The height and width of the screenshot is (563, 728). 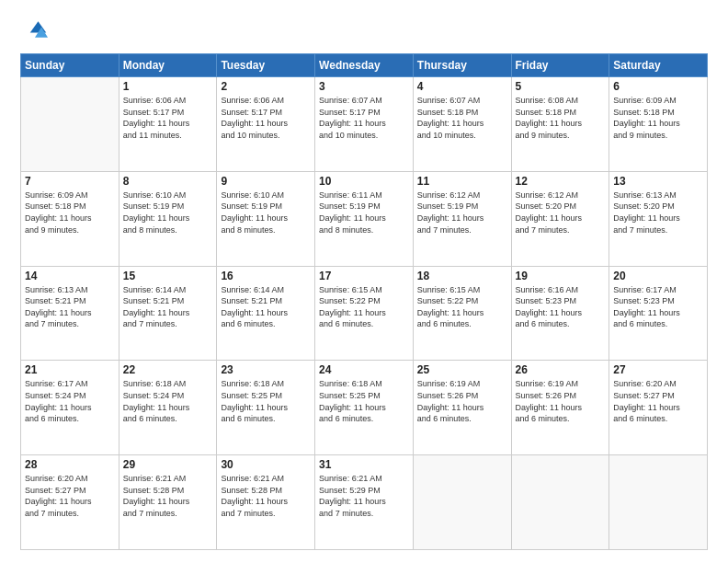 What do you see at coordinates (168, 401) in the screenshot?
I see `day-info: Sunrise: 6:18 AMSunset: 5:24 PMDaylight:…` at bounding box center [168, 401].